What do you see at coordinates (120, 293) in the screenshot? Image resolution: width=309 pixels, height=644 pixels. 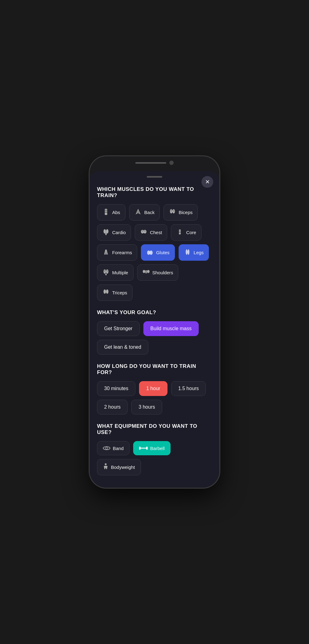 I see `muscle-label-triceps: Triceps` at bounding box center [120, 293].